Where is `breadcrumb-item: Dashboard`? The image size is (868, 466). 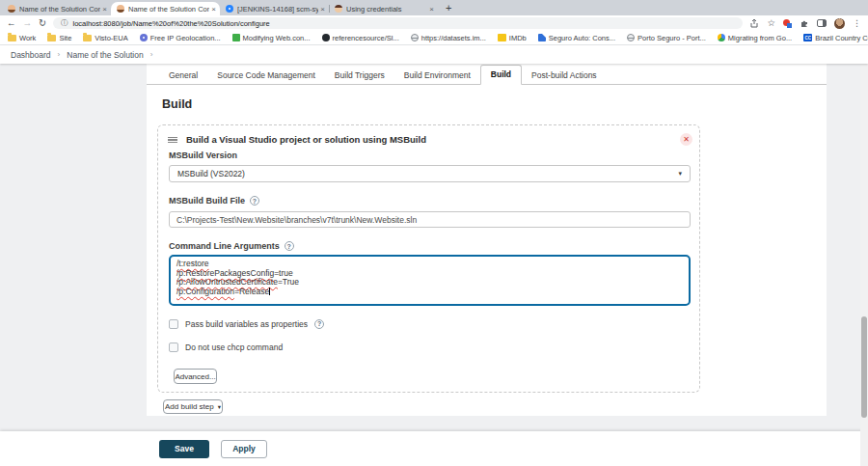
breadcrumb-item: Dashboard is located at coordinates (31, 55).